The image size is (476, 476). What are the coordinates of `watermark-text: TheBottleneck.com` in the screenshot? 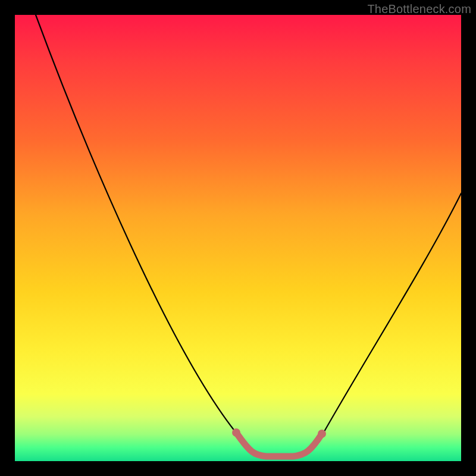 It's located at (419, 10).